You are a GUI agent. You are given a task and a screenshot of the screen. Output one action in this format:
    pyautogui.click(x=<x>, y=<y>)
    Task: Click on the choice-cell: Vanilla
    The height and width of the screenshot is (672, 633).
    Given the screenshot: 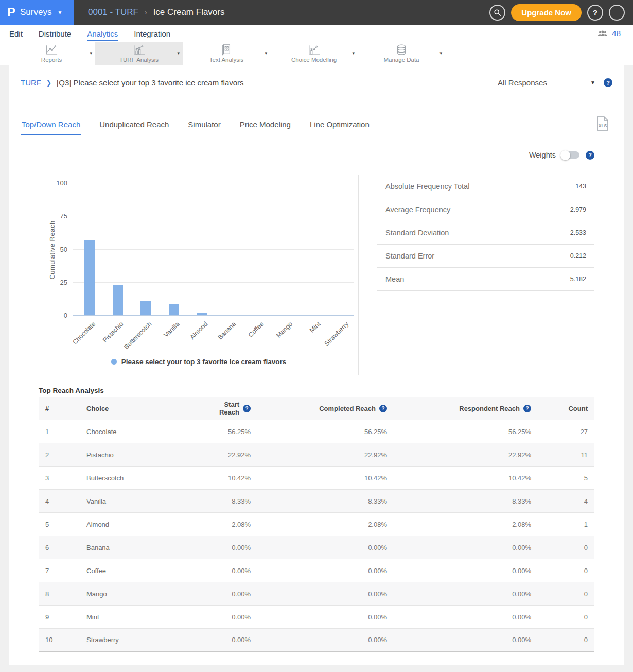 What is the action you would take?
    pyautogui.click(x=144, y=502)
    